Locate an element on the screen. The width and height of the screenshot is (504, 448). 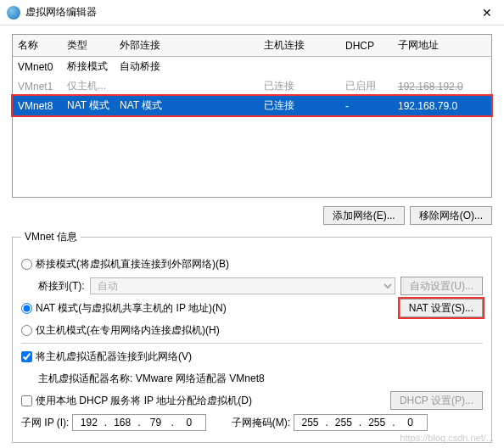
dhcp-check: 使用本地 DHCP 服务将 IP 地址分配给虚拟机(D) is located at coordinates (137, 400).